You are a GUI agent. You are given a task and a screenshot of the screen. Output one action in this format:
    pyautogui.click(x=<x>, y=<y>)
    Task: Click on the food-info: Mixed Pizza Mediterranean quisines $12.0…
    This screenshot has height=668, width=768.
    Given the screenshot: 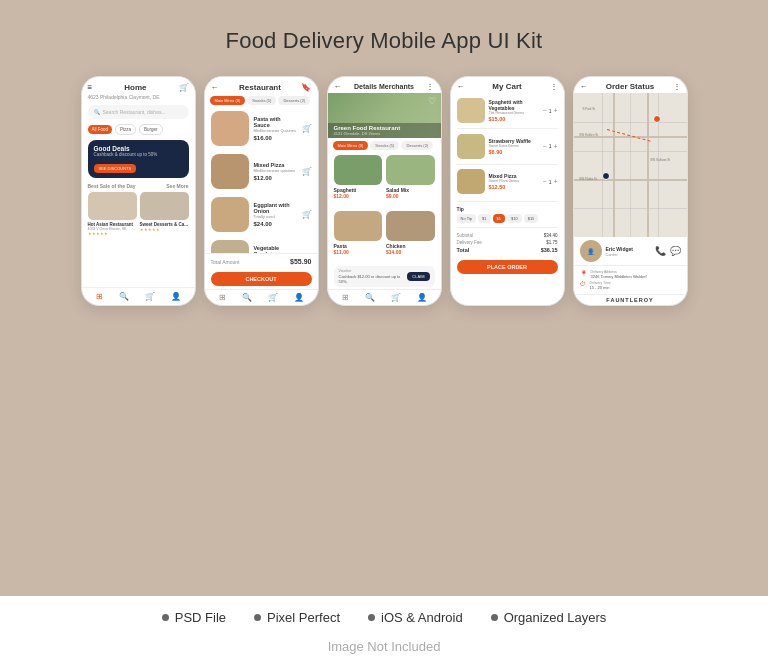 What is the action you would take?
    pyautogui.click(x=276, y=172)
    